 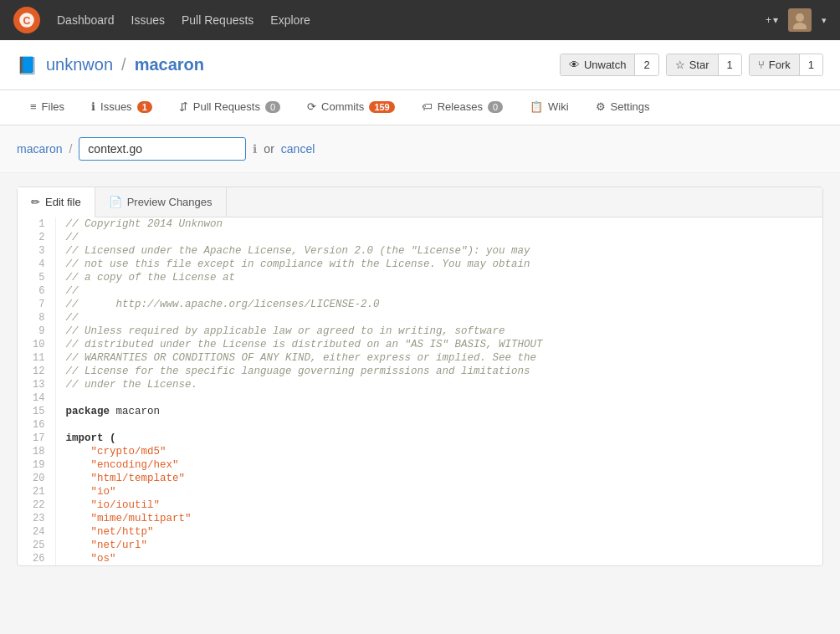 I want to click on table-row: 3// Licensed under the Apache License, V…, so click(x=420, y=251).